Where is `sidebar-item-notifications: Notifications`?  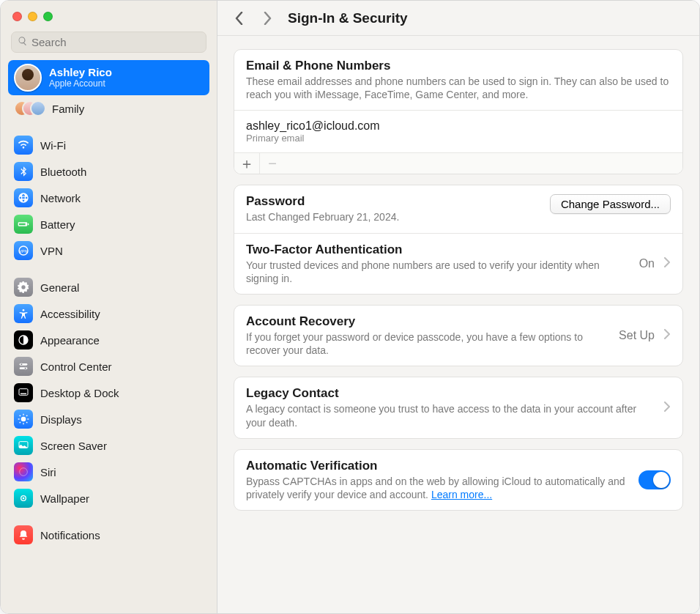 sidebar-item-notifications: Notifications is located at coordinates (108, 535).